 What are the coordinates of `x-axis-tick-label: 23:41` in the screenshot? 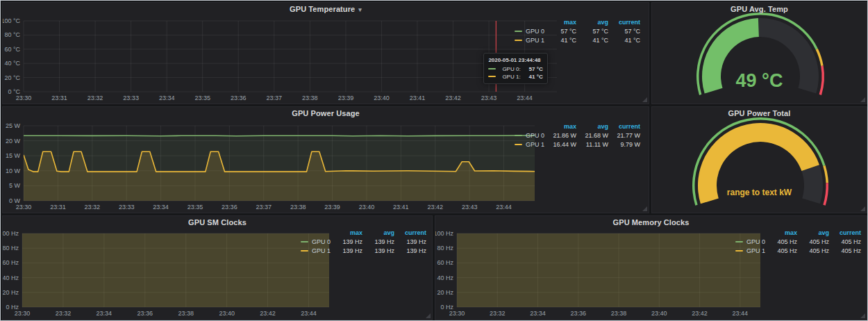 It's located at (418, 98).